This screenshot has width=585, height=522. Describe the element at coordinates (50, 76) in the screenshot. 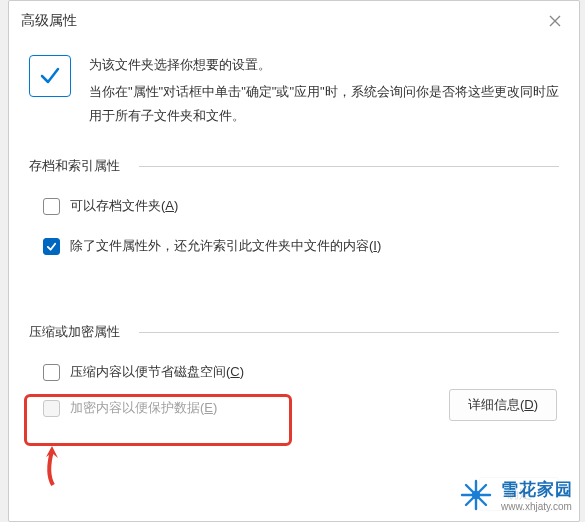

I see `checkmark-icon` at that location.